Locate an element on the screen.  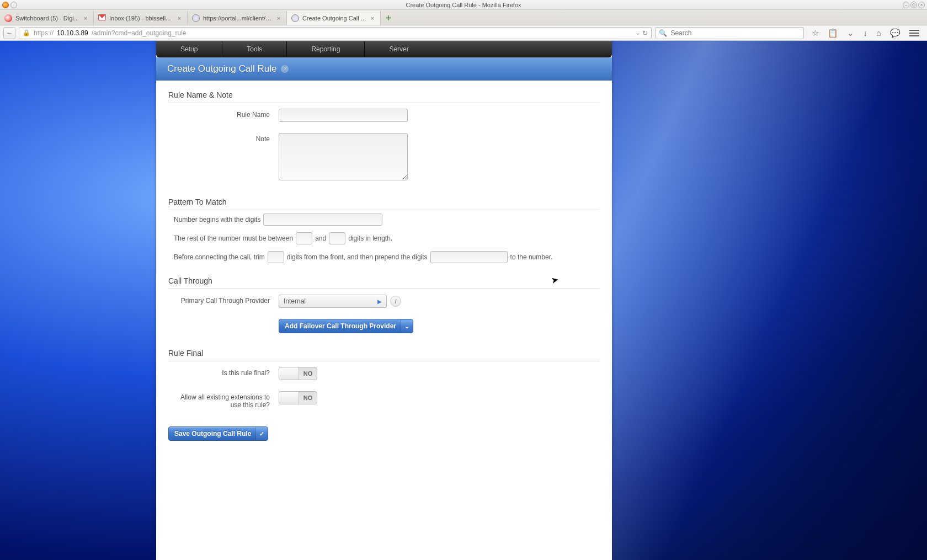
begins-with-digits-input is located at coordinates (323, 220).